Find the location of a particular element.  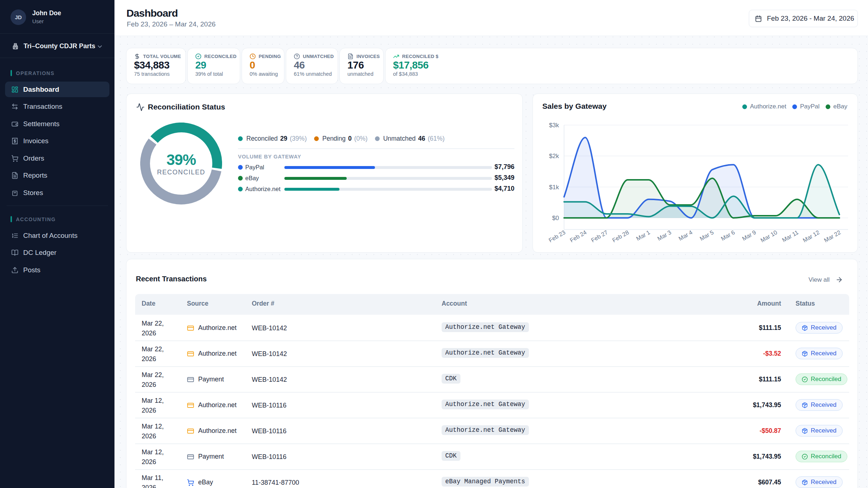

svg-text: Mar 11 is located at coordinates (790, 236).